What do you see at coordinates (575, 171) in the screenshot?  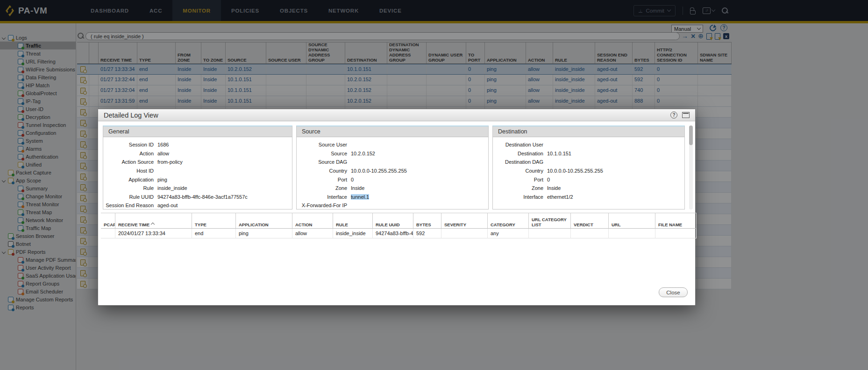 I see `field-value: 10.0.0.0-10.255.255.255` at bounding box center [575, 171].